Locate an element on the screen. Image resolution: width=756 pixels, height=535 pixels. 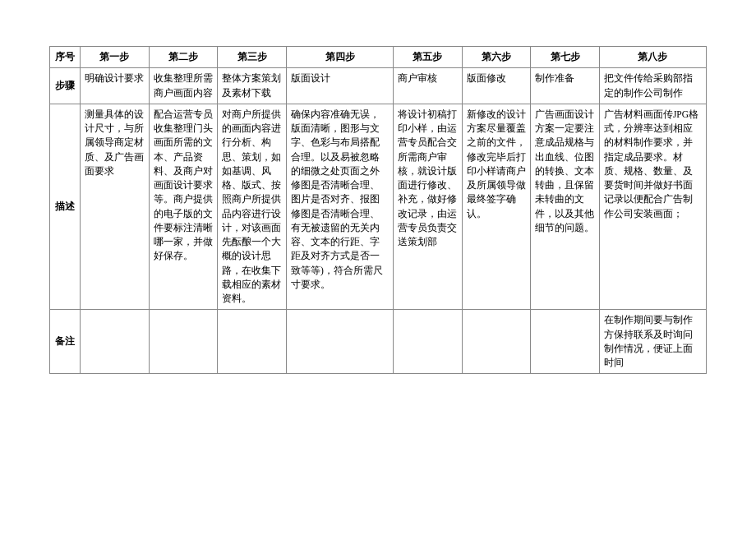
table-cell-r2-c5 is located at coordinates (496, 342).